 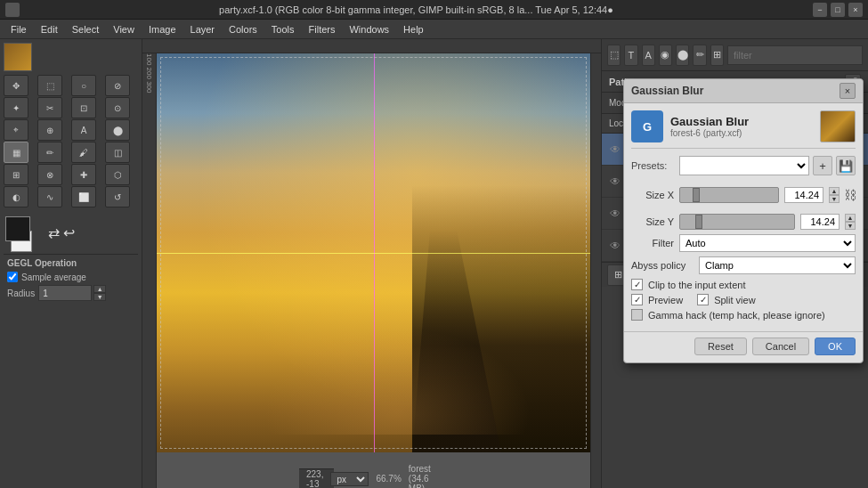 I want to click on abyss-policy-select: Clamp None Loop, so click(x=777, y=265).